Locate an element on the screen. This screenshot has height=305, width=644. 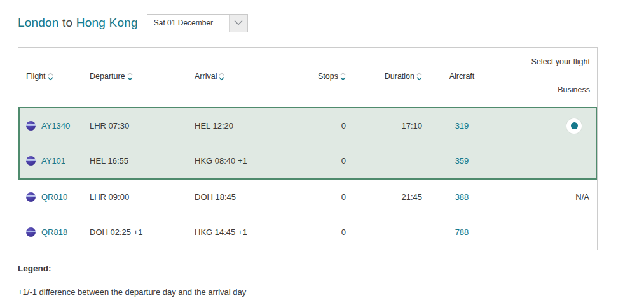
date-select-value: Sat 01 December is located at coordinates (188, 23).